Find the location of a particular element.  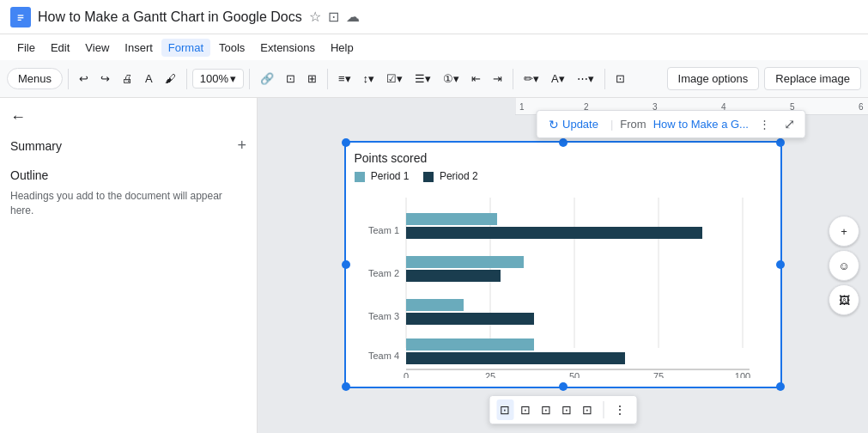

line-spacing-button: ↕▾ is located at coordinates (369, 79).